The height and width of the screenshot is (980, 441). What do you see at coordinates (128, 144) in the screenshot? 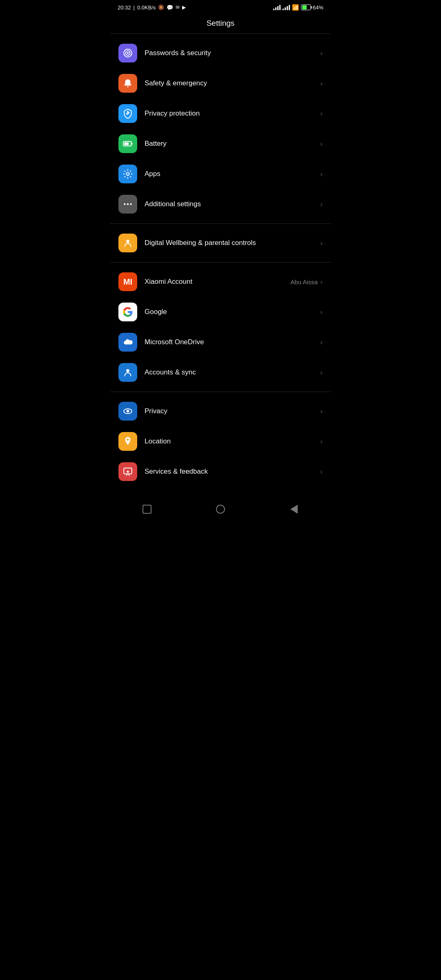
I see `battery-cam-icon` at bounding box center [128, 144].